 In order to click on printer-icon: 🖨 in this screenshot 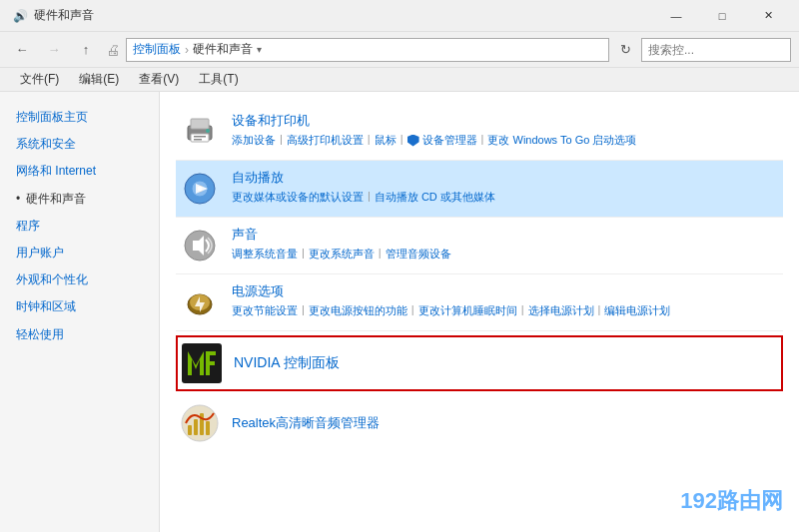, I will do `click(113, 50)`.